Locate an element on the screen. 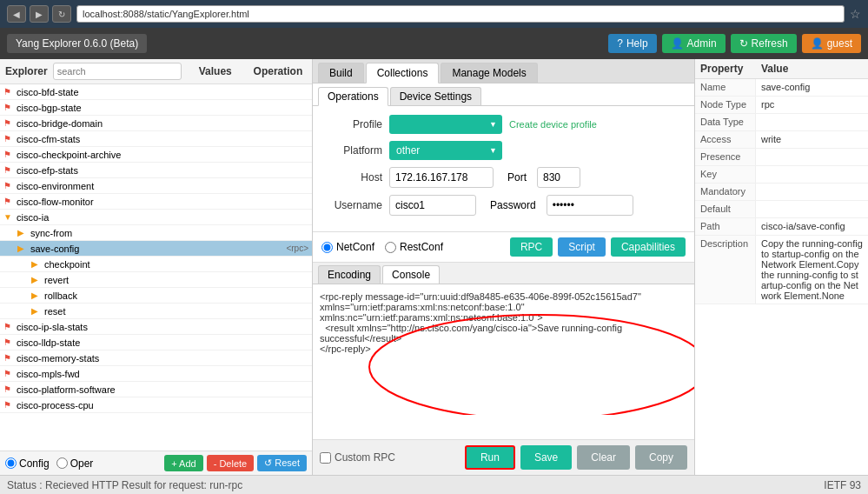 The height and width of the screenshot is (494, 868). config-radio: Config is located at coordinates (28, 464).